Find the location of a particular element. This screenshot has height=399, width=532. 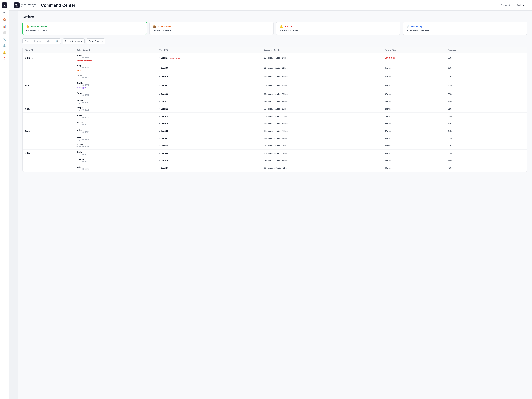

sidebar-analytics-icon: 📊 is located at coordinates (4, 26).